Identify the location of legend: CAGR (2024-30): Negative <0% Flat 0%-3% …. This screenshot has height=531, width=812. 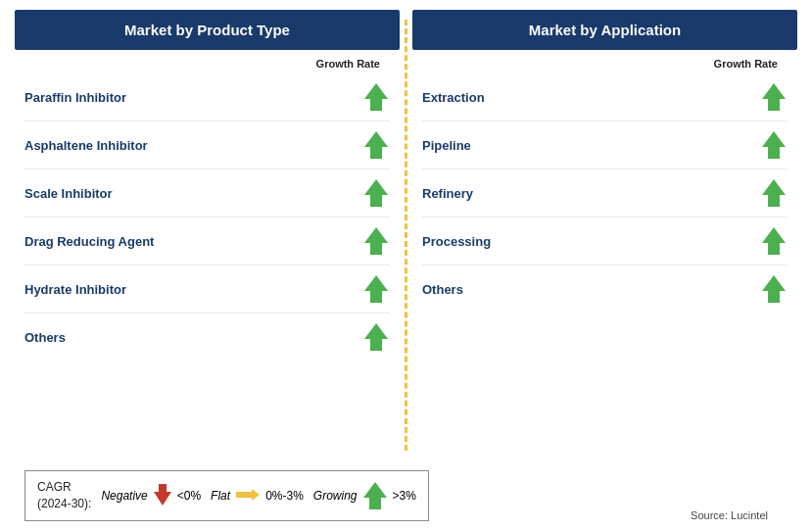
(227, 496).